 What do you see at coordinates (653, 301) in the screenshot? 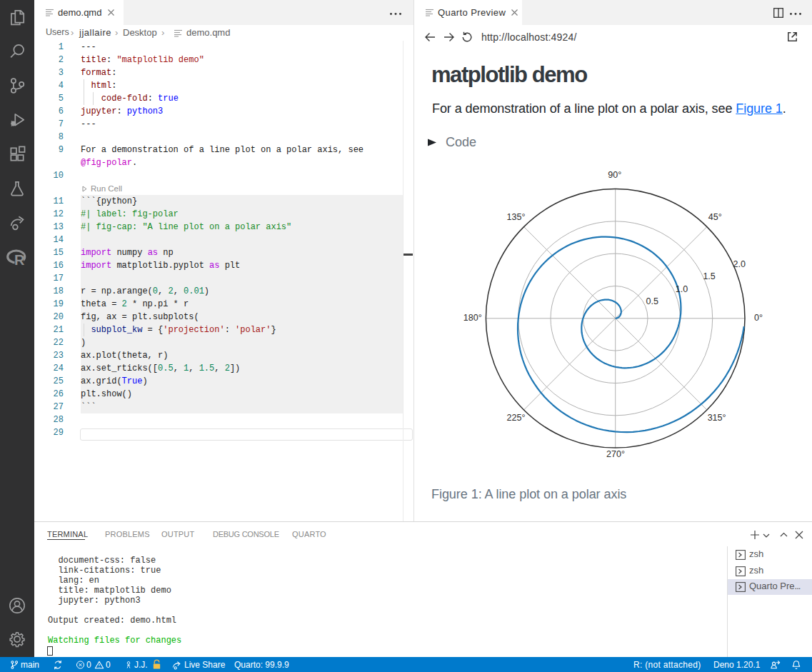
I see `svg-text: 0.5` at bounding box center [653, 301].